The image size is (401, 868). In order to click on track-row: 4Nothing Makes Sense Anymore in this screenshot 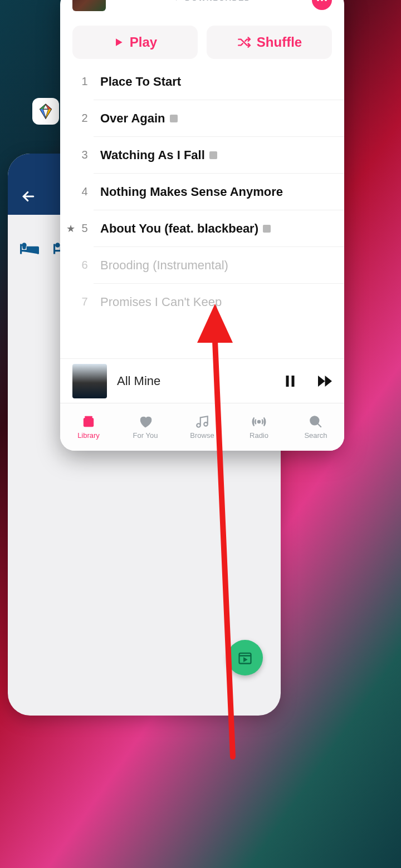, I will do `click(202, 191)`.